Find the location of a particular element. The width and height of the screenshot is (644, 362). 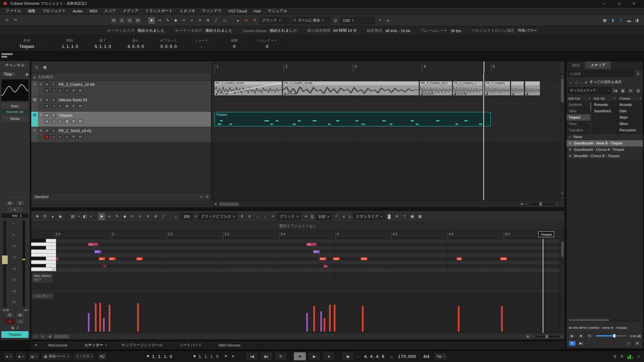

filter-item: Timpani is located at coordinates (579, 117).